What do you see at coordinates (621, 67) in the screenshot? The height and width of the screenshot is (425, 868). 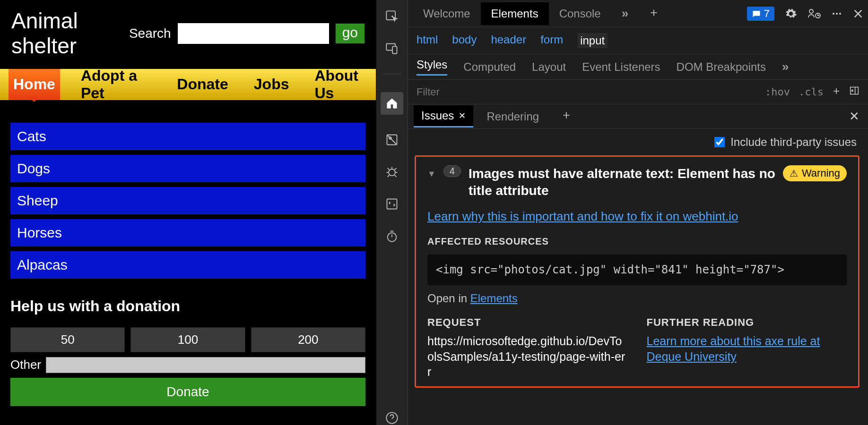 I see `subtab-event-listeners: Event Listeners` at bounding box center [621, 67].